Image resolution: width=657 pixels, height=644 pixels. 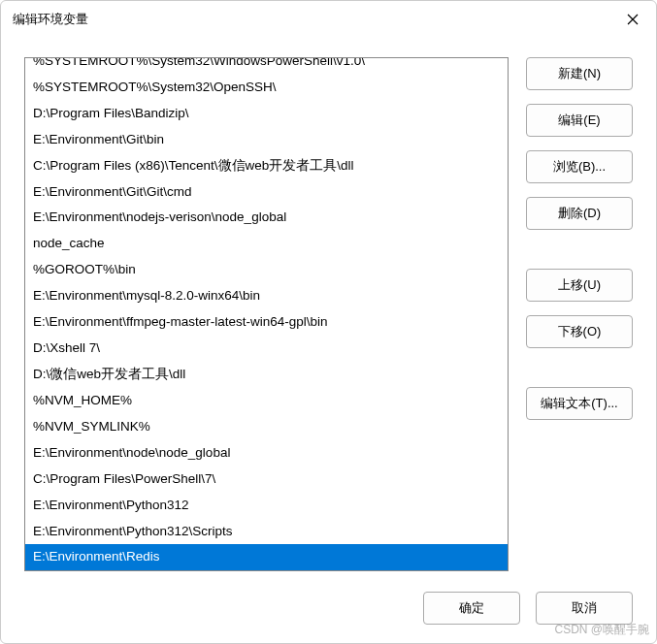 What do you see at coordinates (633, 19) in the screenshot?
I see `close-icon` at bounding box center [633, 19].